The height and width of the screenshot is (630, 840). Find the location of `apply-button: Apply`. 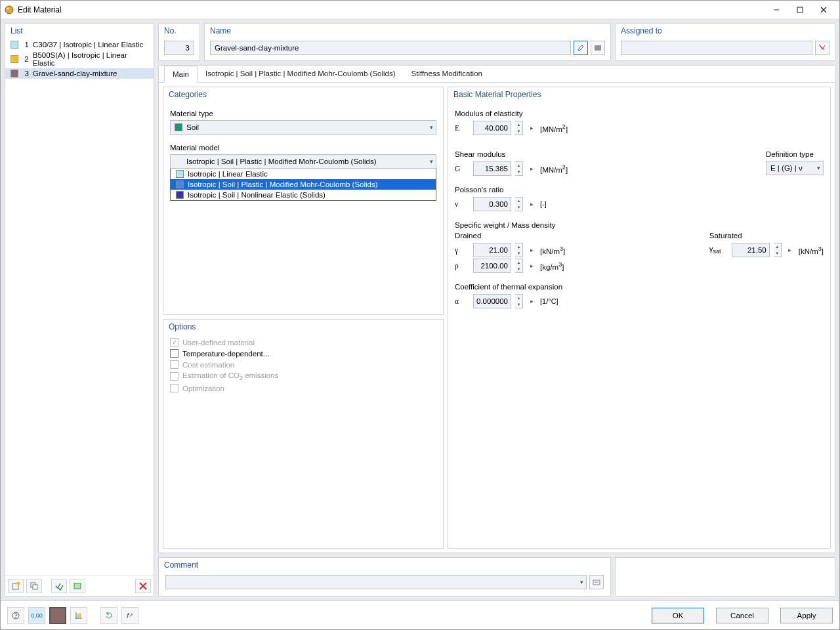

apply-button: Apply is located at coordinates (807, 616).